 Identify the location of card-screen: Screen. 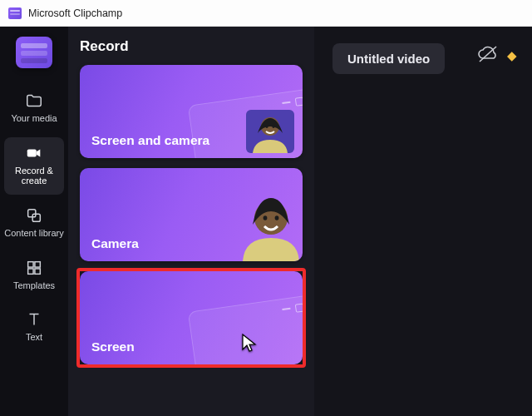
(191, 318).